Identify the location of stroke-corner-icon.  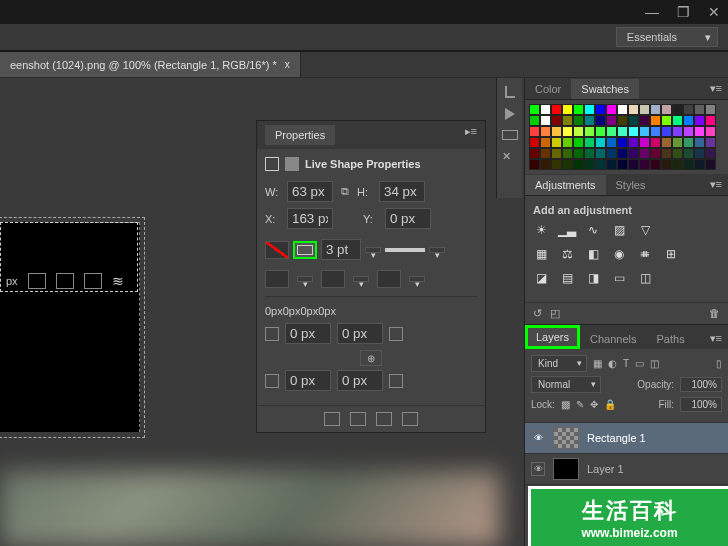
(389, 279).